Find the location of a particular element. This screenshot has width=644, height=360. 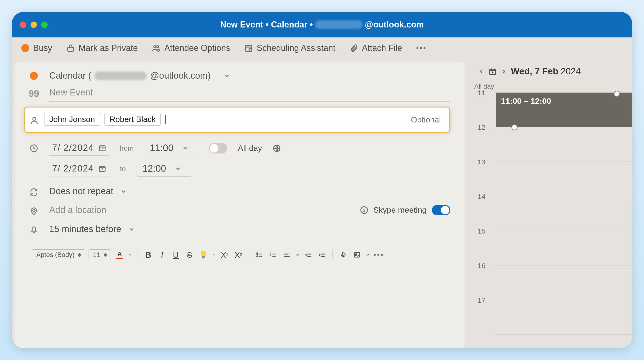

font-family-selector: Aptos (Body) is located at coordinates (58, 255).